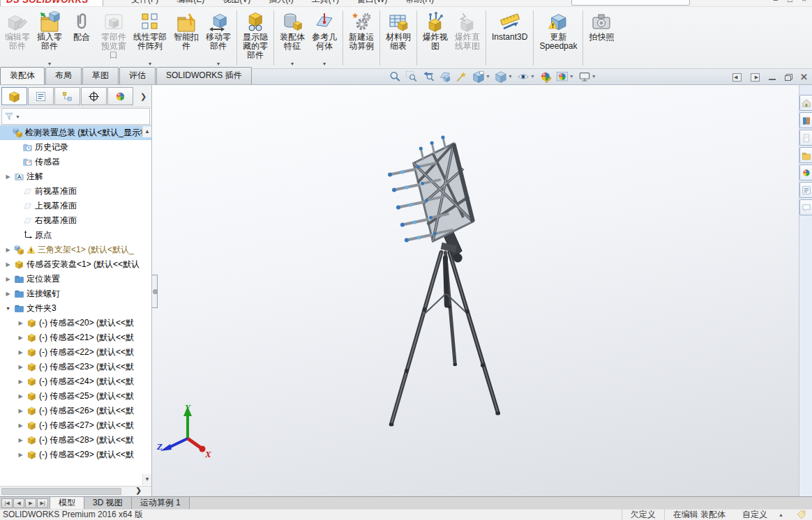 Image resolution: width=812 pixels, height=520 pixels. I want to click on tree-item-annotations: ▶ 注解, so click(75, 177).